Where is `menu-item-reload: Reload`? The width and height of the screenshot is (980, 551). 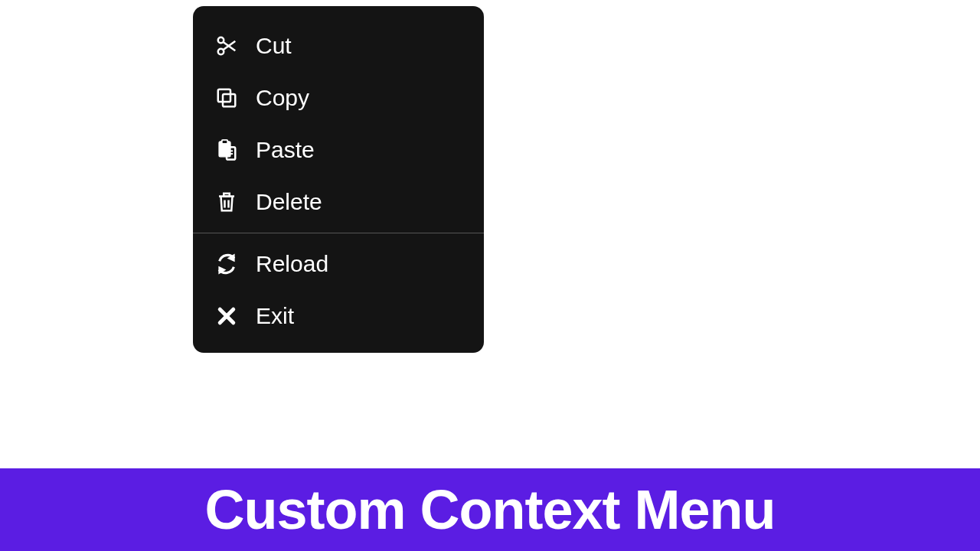
menu-item-reload: Reload is located at coordinates (338, 264).